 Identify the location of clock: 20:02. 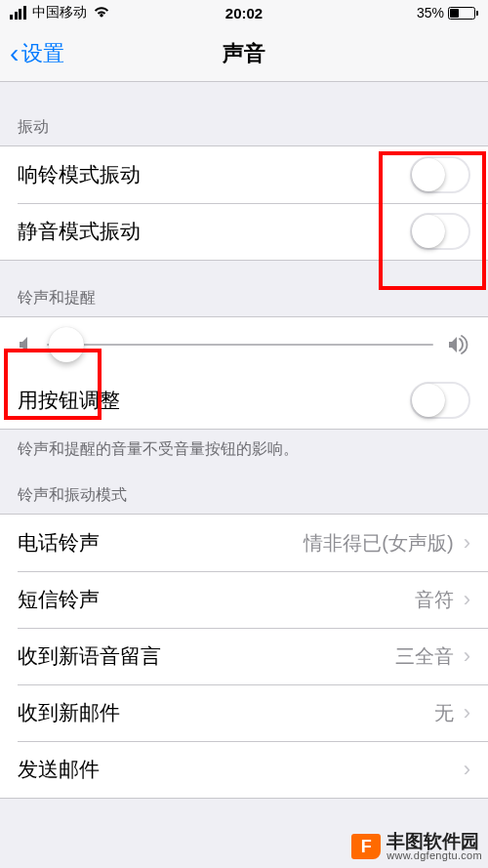
(244, 14).